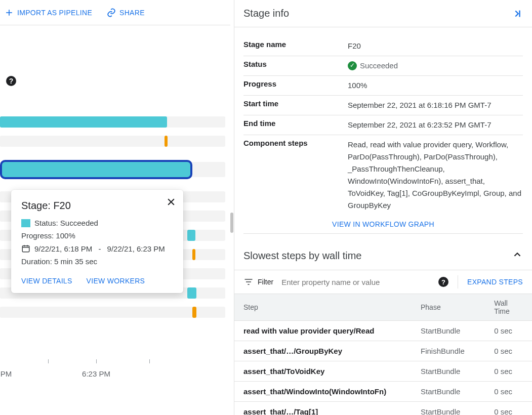 The height and width of the screenshot is (415, 532). I want to click on step-cell: assert_that/…/Tag[1], so click(323, 409).